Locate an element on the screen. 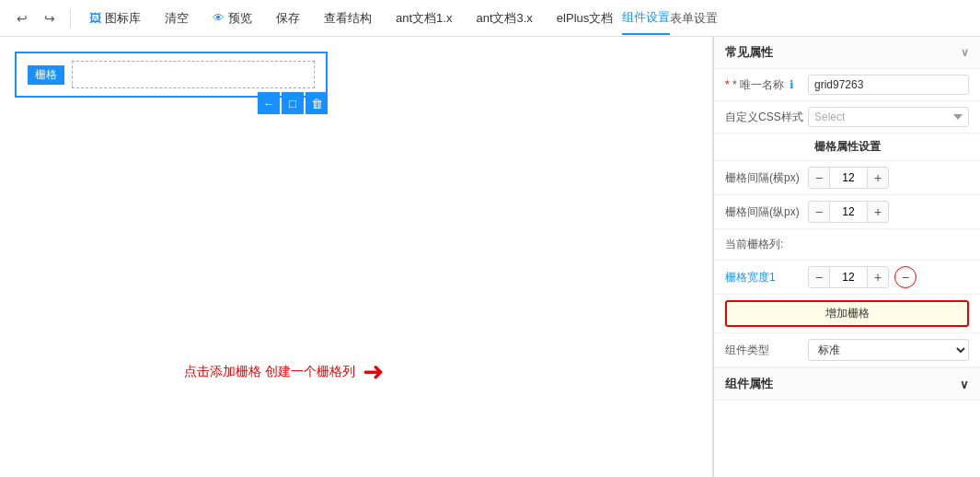 This screenshot has width=980, height=477. add-grid-button: 增加栅格 is located at coordinates (847, 313).